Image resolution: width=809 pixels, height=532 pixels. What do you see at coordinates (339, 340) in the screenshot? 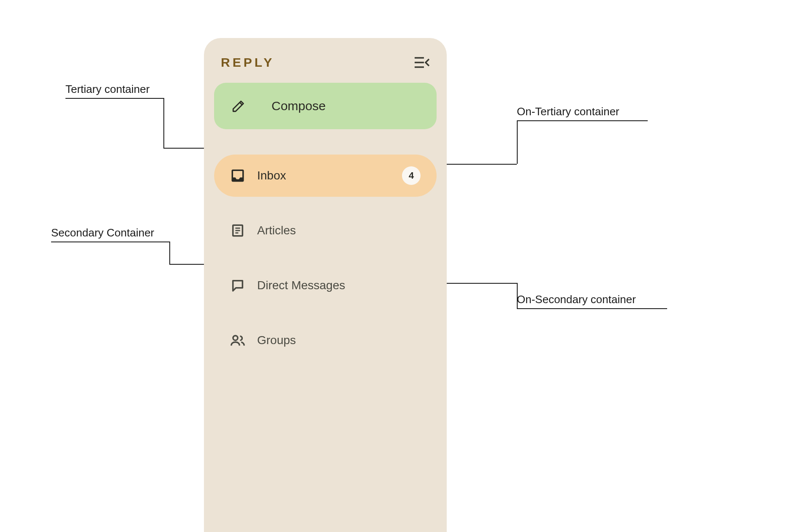
I see `nav-item-label: Groups` at bounding box center [339, 340].